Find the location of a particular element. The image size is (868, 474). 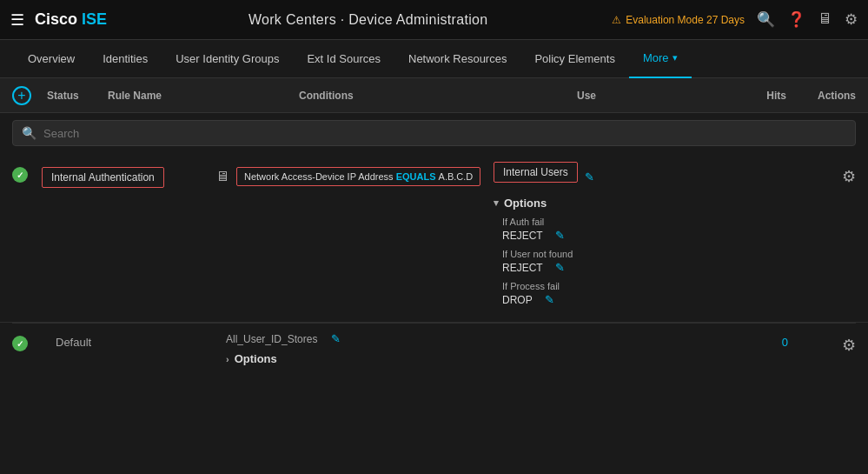

add-rule-button: + is located at coordinates (22, 96).